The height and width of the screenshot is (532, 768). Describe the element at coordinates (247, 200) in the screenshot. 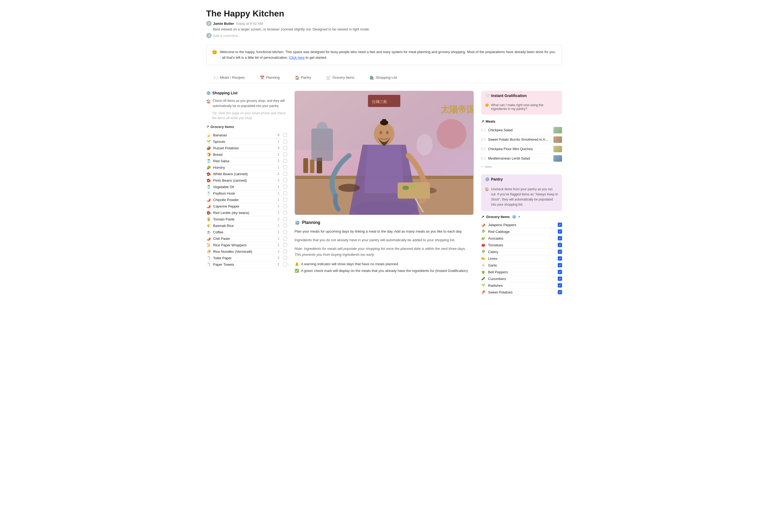

I see `grocery-item-row: 🌶️ Chipotle Powder 1` at that location.